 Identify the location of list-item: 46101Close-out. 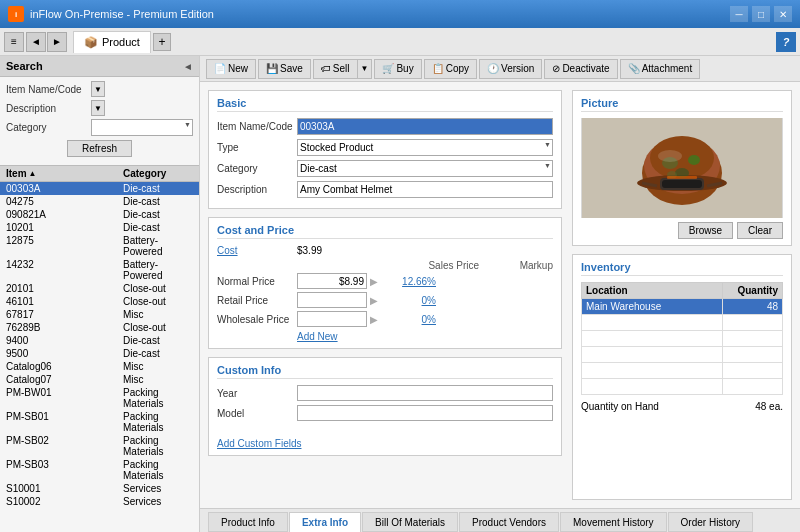
(100, 302).